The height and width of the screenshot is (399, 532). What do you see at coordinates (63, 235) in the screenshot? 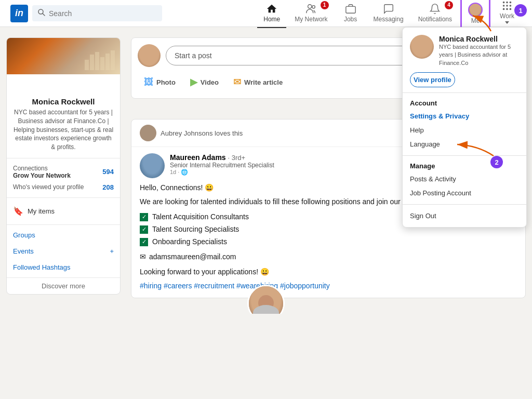
I see `sidebar-groups-link: Groups` at bounding box center [63, 235].